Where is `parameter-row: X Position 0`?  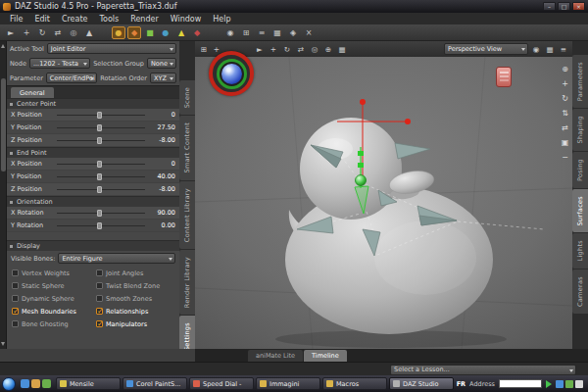 parameter-row: X Position 0 is located at coordinates (93, 165).